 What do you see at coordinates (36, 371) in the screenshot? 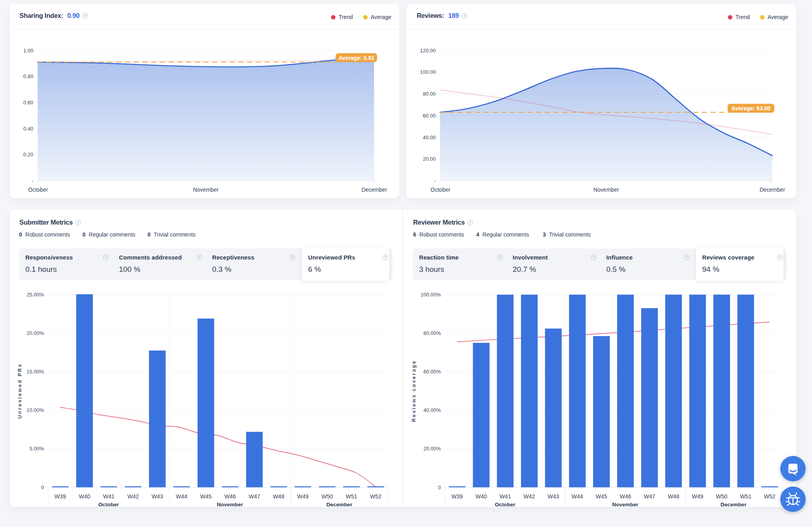
I see `svg-text: 15.00%` at bounding box center [36, 371].